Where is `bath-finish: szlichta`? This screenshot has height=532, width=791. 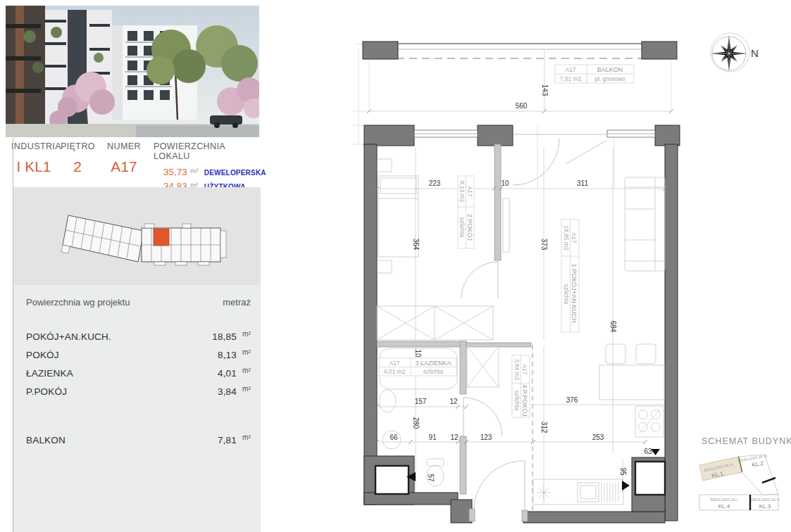 bath-finish: szlichta is located at coordinates (434, 372).